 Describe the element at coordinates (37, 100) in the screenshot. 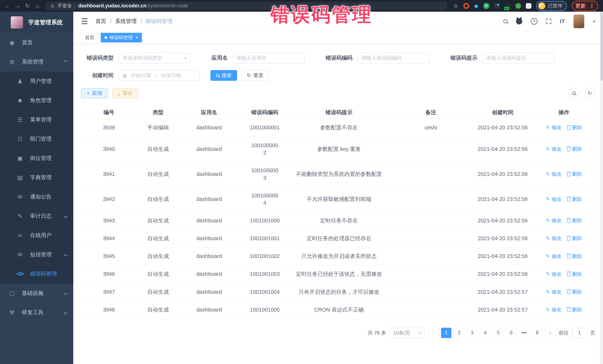

I see `sidebar-item-role-management: ☻ 角色管理` at that location.